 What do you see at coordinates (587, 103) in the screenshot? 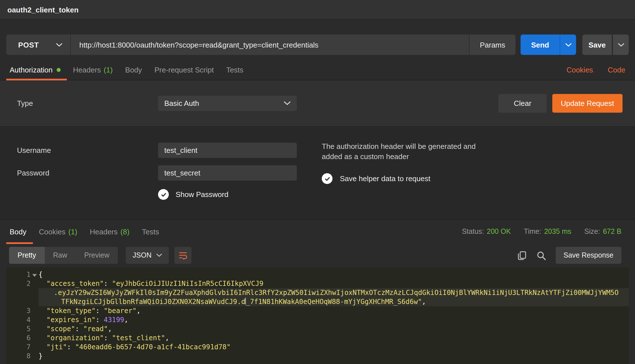
I see `update-request-button: Update Request` at bounding box center [587, 103].